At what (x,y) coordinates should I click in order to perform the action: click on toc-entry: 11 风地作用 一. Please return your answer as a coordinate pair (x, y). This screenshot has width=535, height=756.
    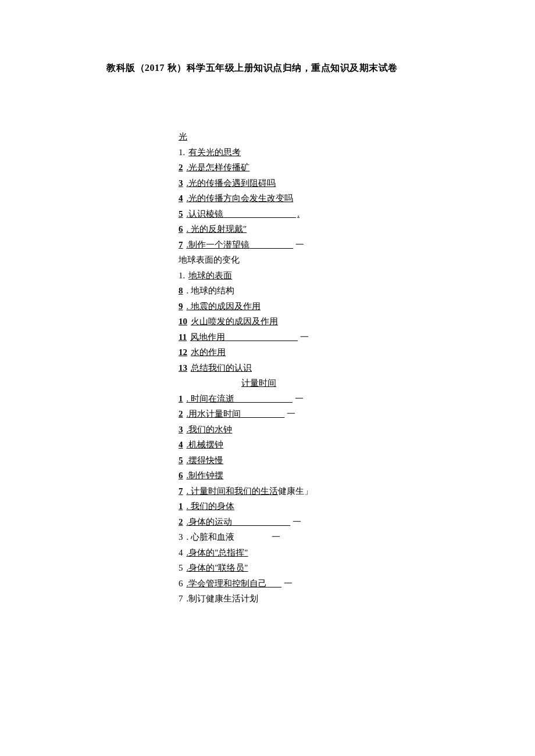
    Looking at the image, I should click on (245, 337).